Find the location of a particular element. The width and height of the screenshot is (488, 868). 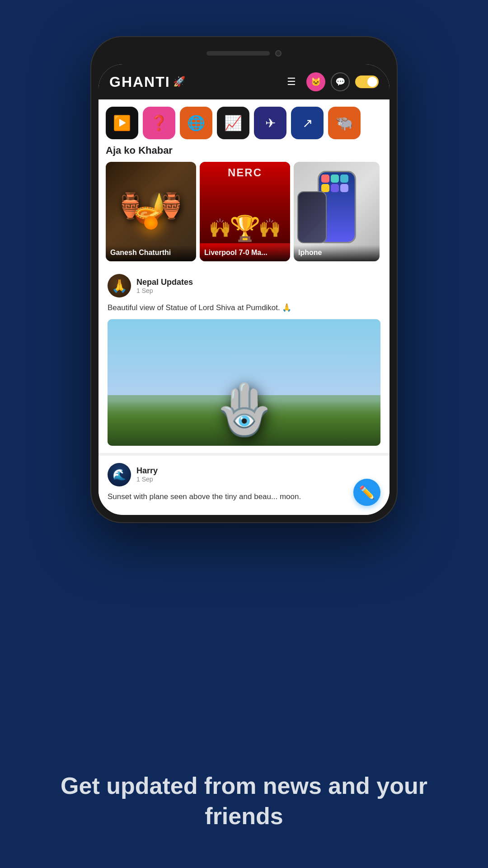

app-header: GHANTI 🚀 ☰ 🐱 💬 is located at coordinates (244, 82).